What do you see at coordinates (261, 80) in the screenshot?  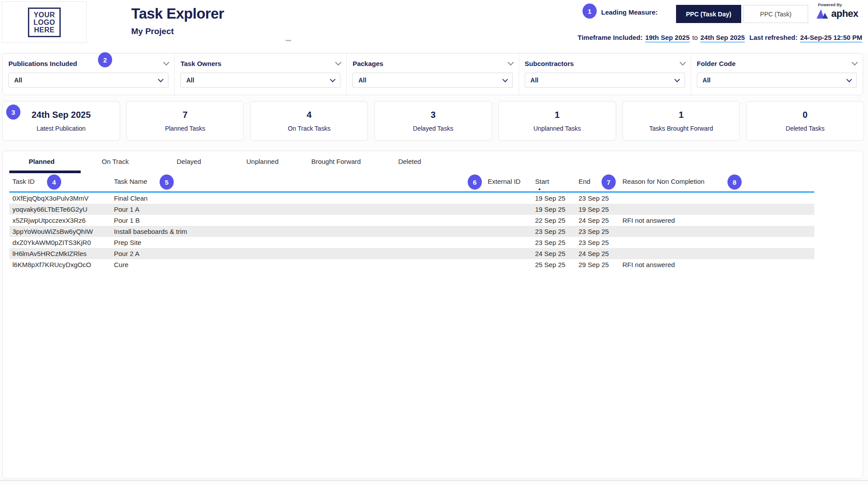 I see `task-owners-dropdown: All` at bounding box center [261, 80].